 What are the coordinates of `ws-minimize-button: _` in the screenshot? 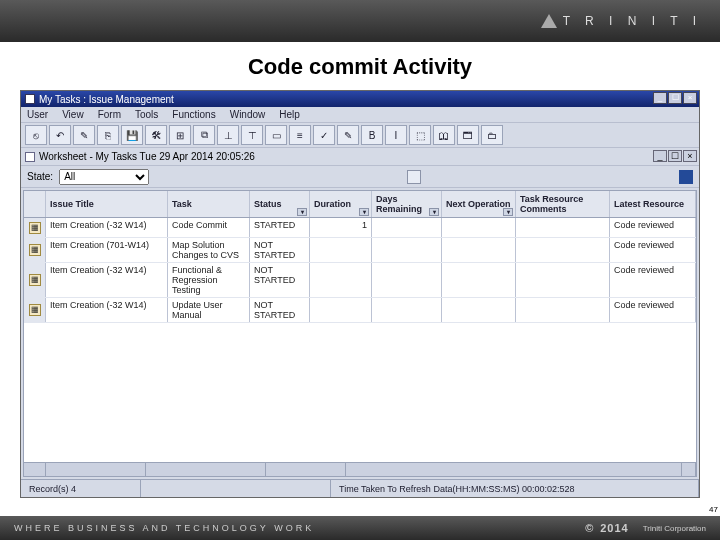 It's located at (660, 156).